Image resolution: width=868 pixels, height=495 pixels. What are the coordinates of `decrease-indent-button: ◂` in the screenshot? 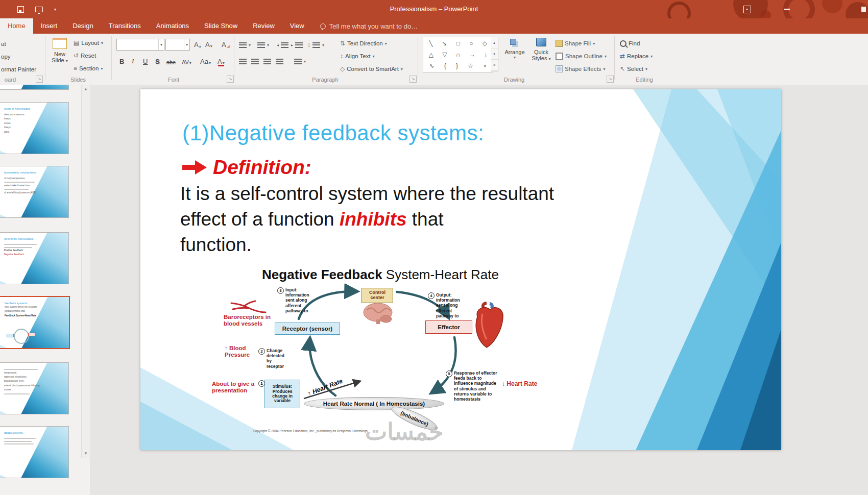 It's located at (283, 45).